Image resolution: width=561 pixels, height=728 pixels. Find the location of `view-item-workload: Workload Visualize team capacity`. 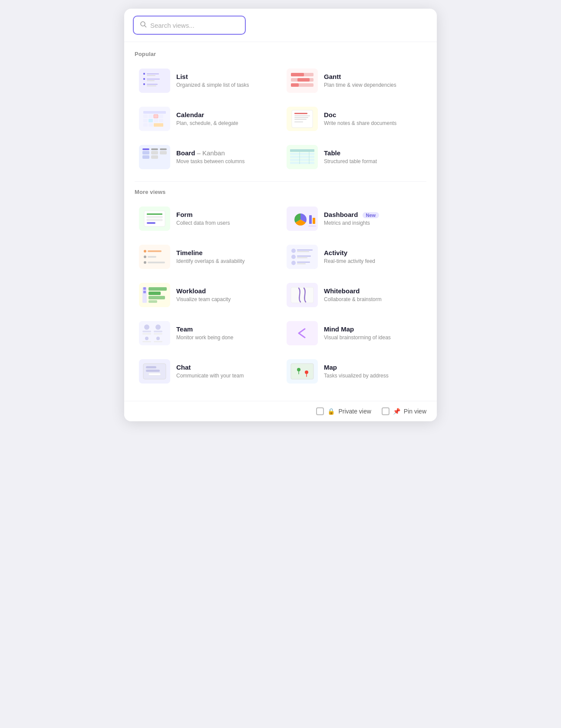

view-item-workload: Workload Visualize team capacity is located at coordinates (207, 295).